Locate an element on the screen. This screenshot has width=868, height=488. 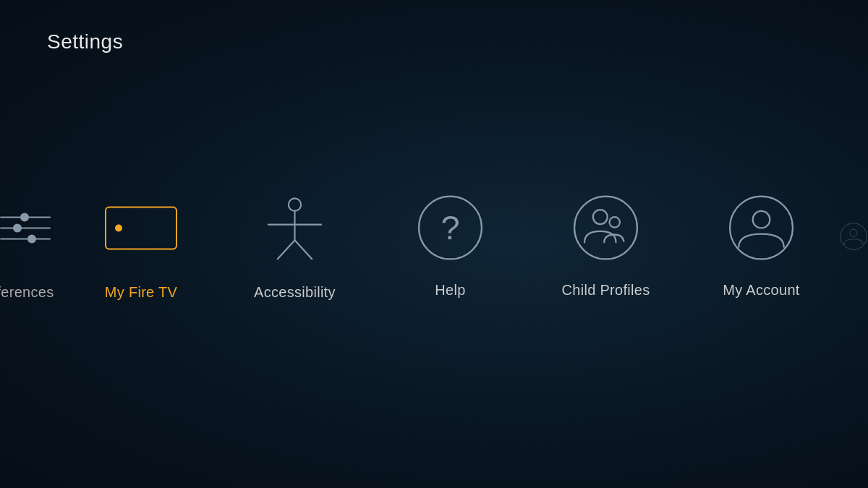
remote-icon is located at coordinates (141, 228).